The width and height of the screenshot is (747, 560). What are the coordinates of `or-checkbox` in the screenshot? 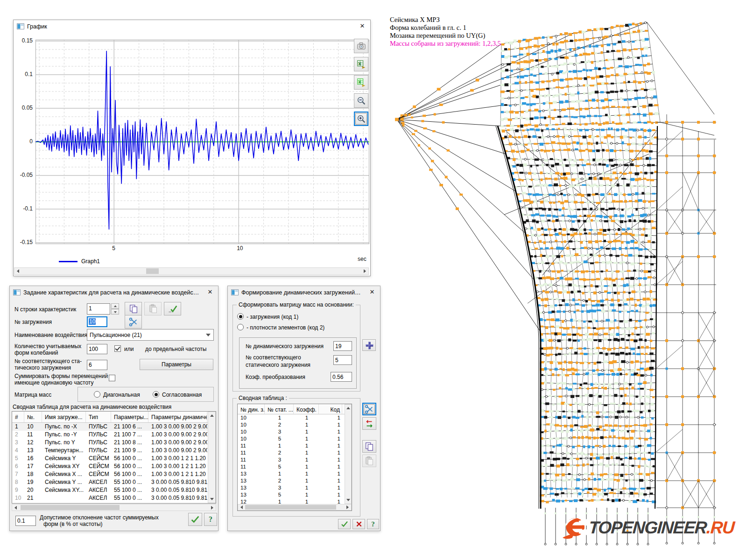 It's located at (118, 349).